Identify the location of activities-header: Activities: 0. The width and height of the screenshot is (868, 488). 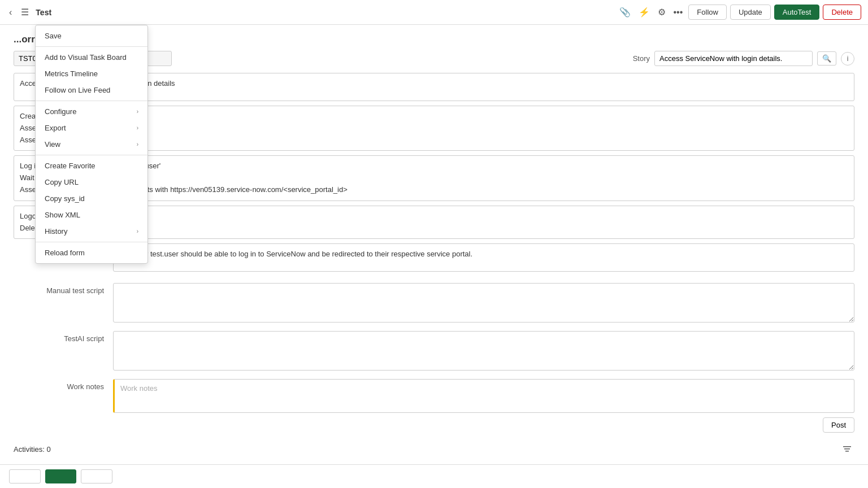
(434, 449).